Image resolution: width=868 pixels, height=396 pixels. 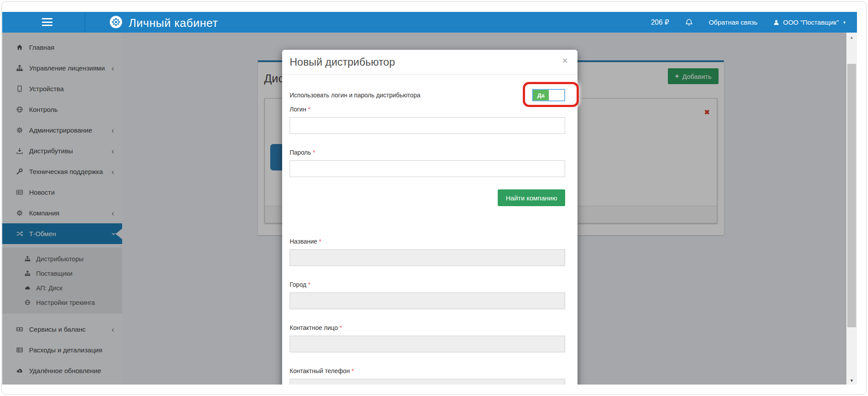 I want to click on header-divider, so click(x=85, y=22).